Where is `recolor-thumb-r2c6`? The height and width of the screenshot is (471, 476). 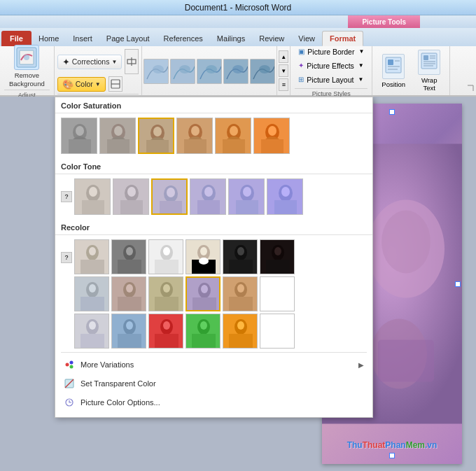
recolor-thumb-r2c6 is located at coordinates (277, 294).